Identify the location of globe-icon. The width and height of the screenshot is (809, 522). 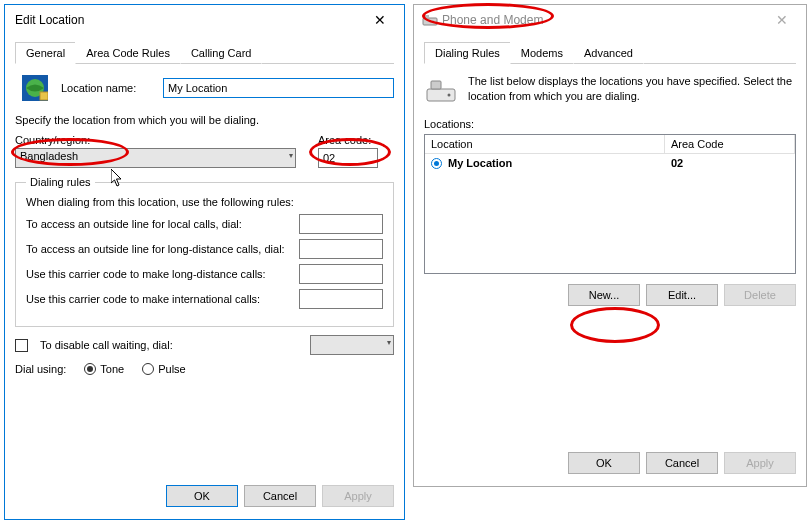
(35, 88).